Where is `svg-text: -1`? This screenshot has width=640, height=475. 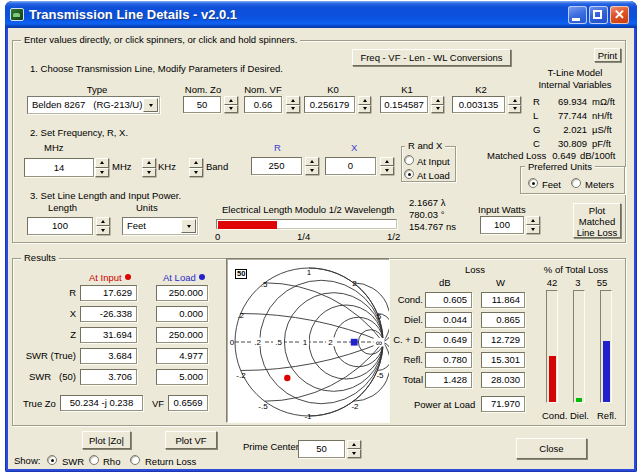 svg-text: -1 is located at coordinates (308, 416).